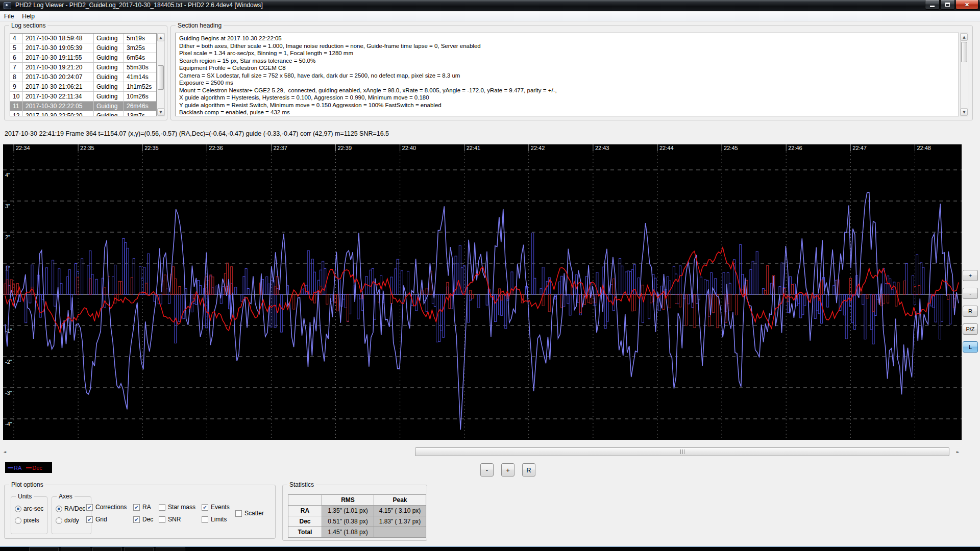 The width and height of the screenshot is (980, 551). What do you see at coordinates (58, 114) in the screenshot?
I see `log-section-cell: 2017-10-30 22:50:20` at bounding box center [58, 114].